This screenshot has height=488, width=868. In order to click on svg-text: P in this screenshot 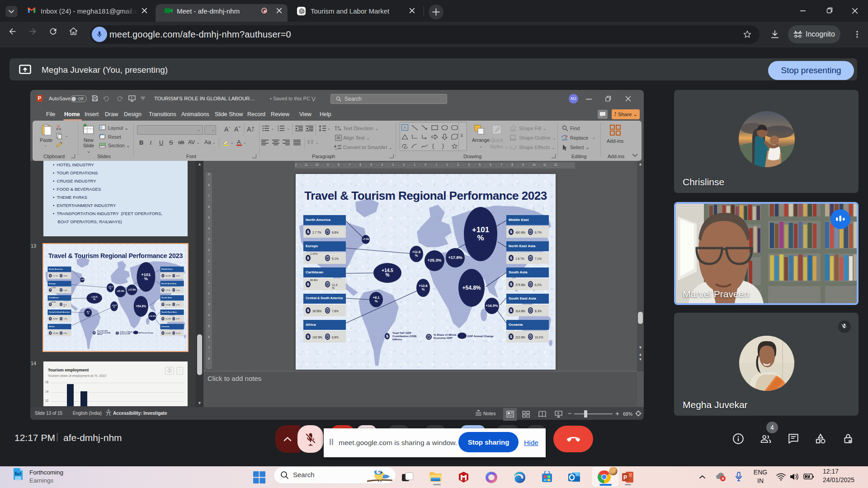, I will do `click(625, 478)`.